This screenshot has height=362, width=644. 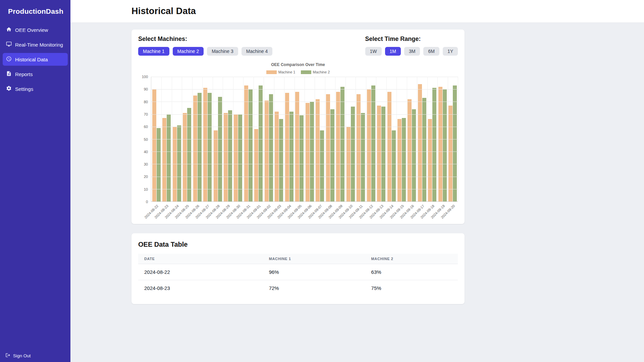 What do you see at coordinates (315, 72) in the screenshot?
I see `legend-item-machine-2: Machine 2` at bounding box center [315, 72].